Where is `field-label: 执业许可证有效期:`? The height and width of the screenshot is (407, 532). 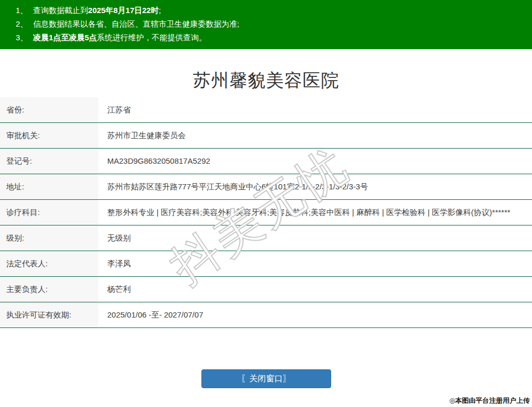
field-label: 执业许可证有效期: is located at coordinates (49, 315).